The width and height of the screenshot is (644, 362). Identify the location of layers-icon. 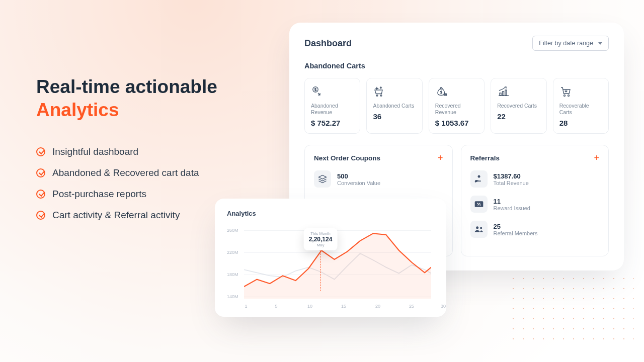
(323, 179).